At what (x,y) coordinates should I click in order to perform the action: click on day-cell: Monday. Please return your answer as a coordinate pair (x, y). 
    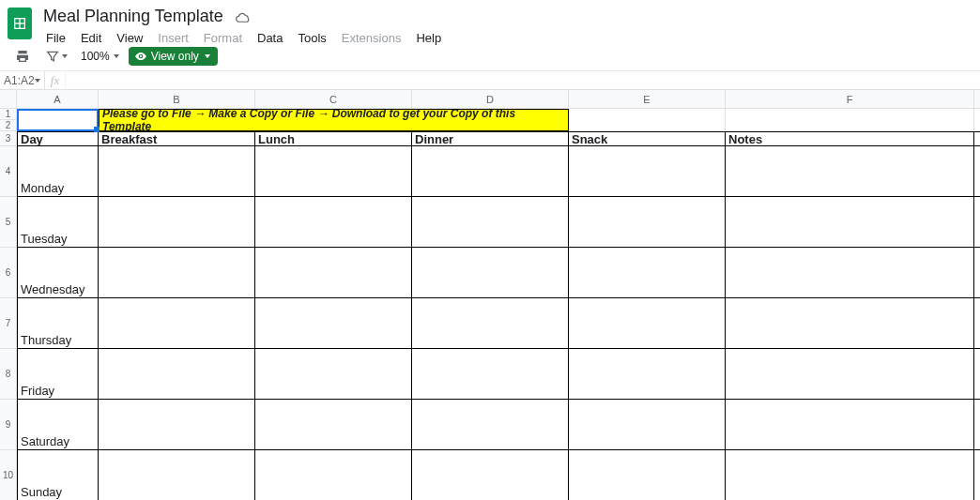
    Looking at the image, I should click on (58, 171).